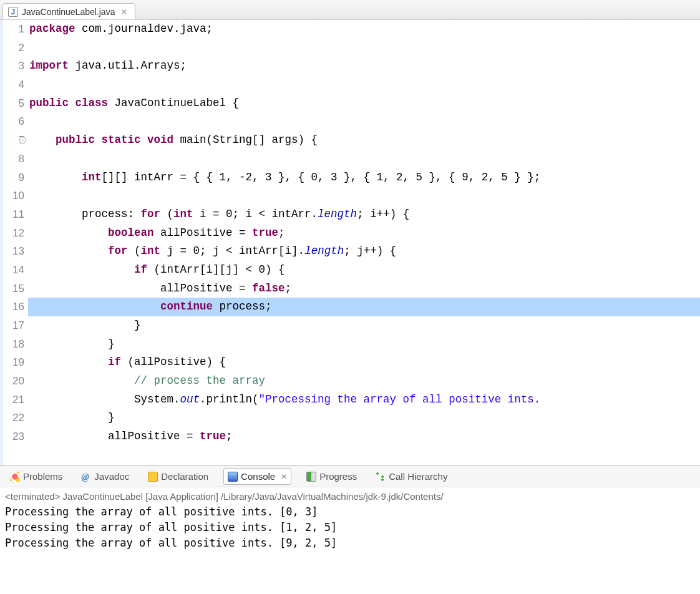 Image resolution: width=700 pixels, height=594 pixels. Describe the element at coordinates (364, 215) in the screenshot. I see `code-line: process: for (int i = 0; i < intArr.leng…` at that location.